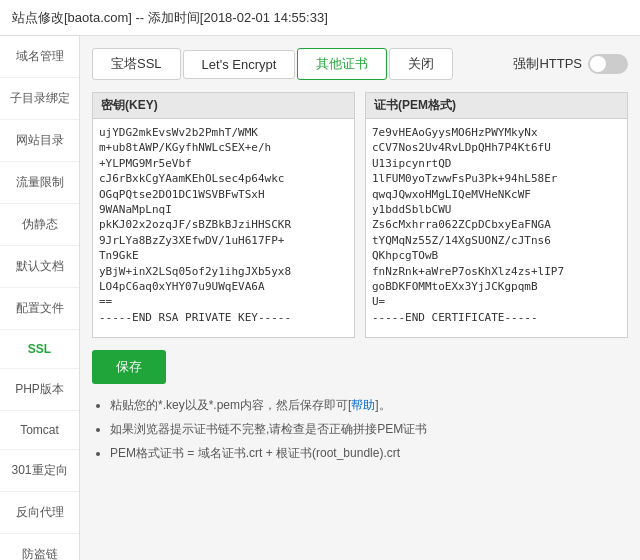 The width and height of the screenshot is (640, 560). I want to click on sidebar-item-tomcat: Tomcat, so click(40, 430).